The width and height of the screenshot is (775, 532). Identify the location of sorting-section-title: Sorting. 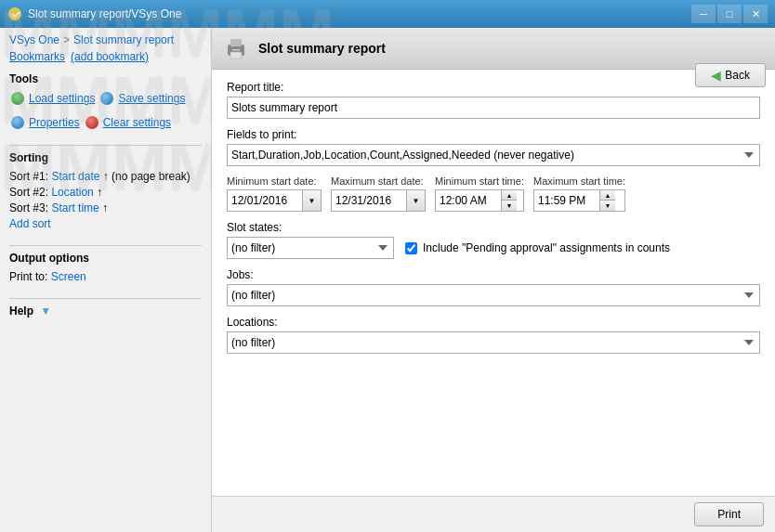
(106, 158).